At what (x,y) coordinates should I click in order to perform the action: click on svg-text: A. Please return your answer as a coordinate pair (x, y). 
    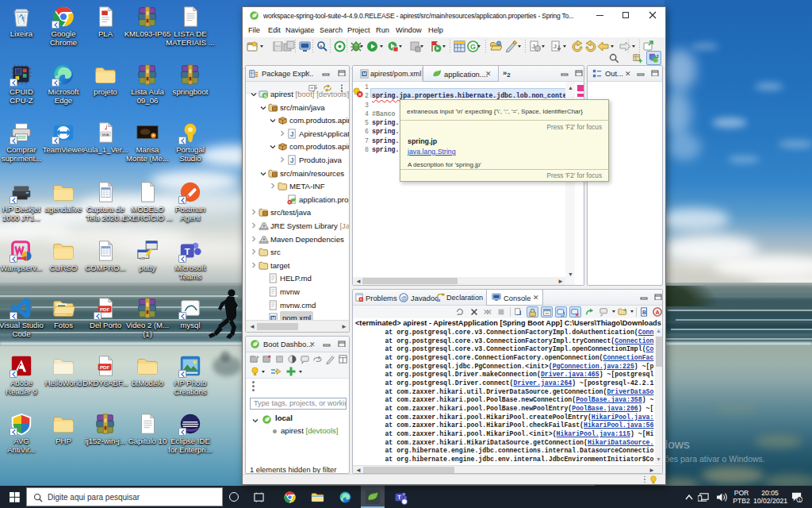
    Looking at the image, I should click on (657, 313).